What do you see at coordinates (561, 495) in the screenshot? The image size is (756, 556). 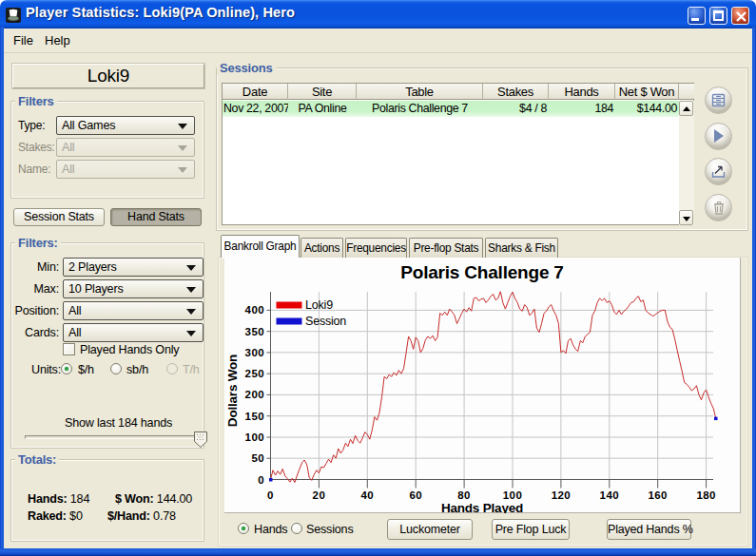 I see `svg-text: 120` at bounding box center [561, 495].